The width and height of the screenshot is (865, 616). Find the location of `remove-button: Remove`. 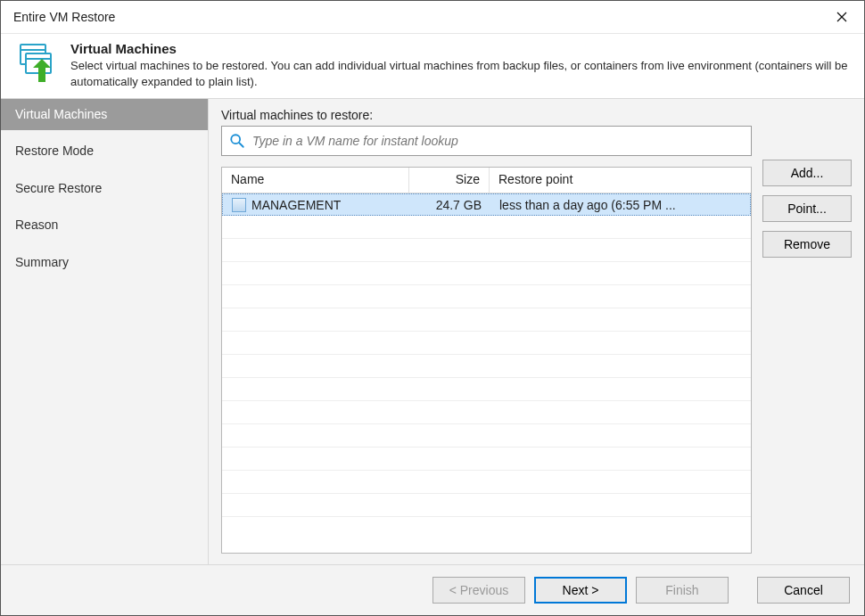

remove-button: Remove is located at coordinates (807, 244).